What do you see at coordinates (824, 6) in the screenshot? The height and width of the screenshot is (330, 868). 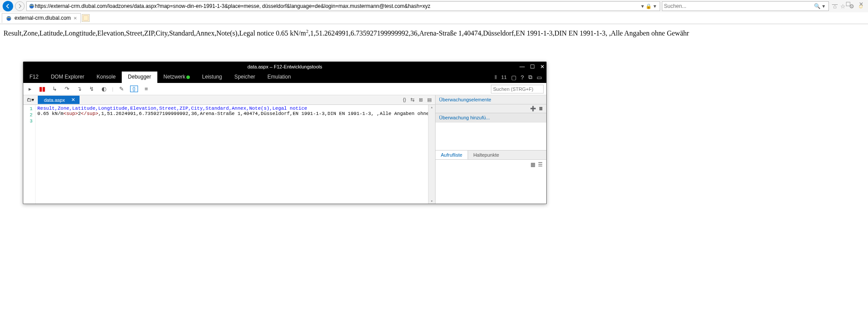 I see `search-dropdown-icon: ▾` at bounding box center [824, 6].